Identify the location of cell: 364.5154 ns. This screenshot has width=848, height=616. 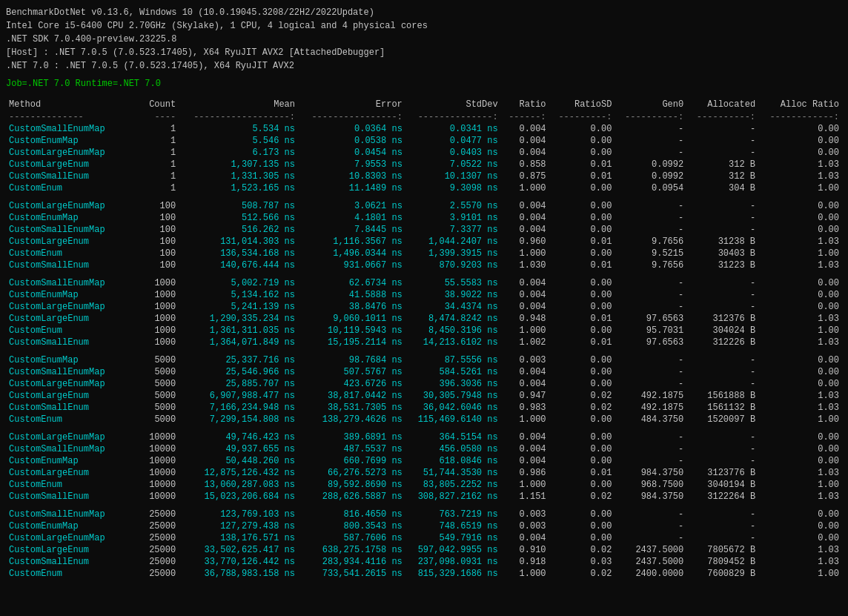
(454, 437).